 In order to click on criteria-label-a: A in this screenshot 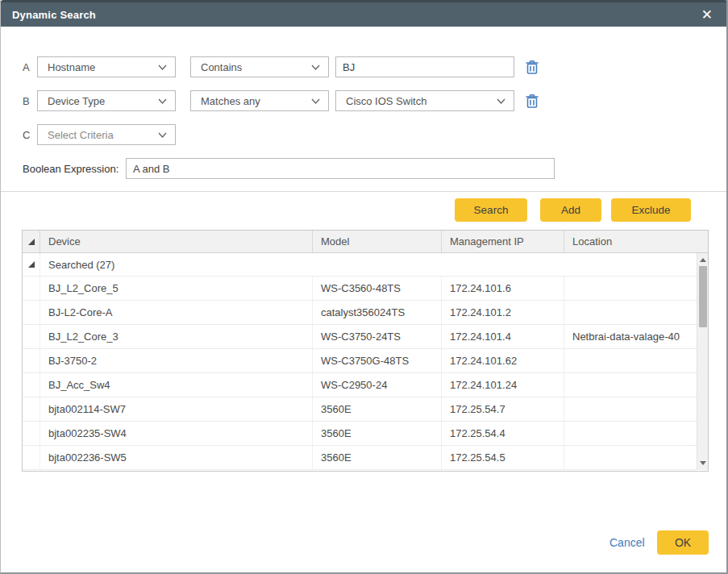, I will do `click(28, 68)`.